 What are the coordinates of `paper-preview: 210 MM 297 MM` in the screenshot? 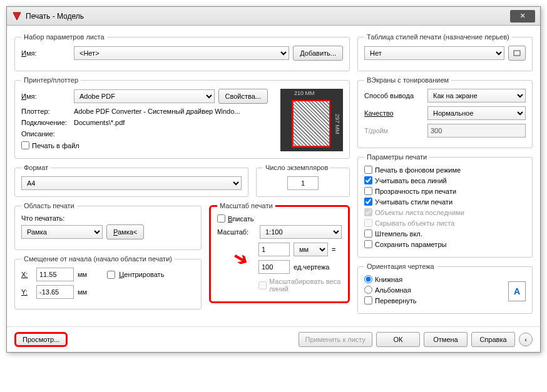 It's located at (312, 120).